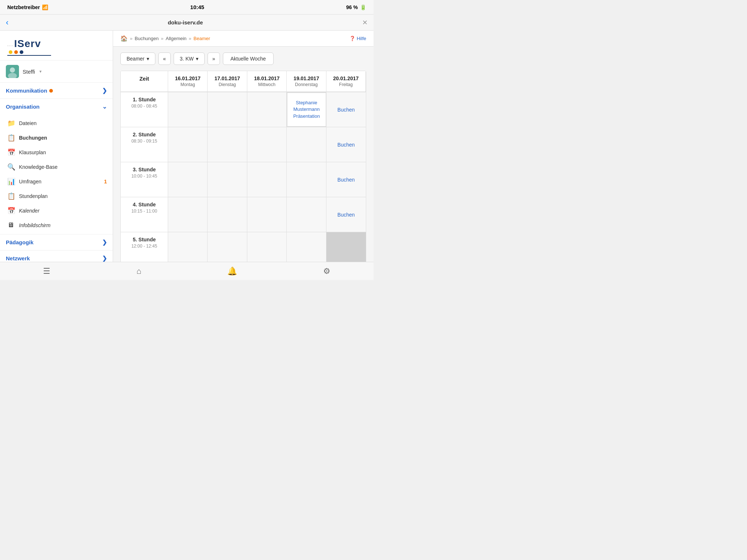  I want to click on table-row: 4. Stunde 10:15 - 11:00 Buchen, so click(243, 215).